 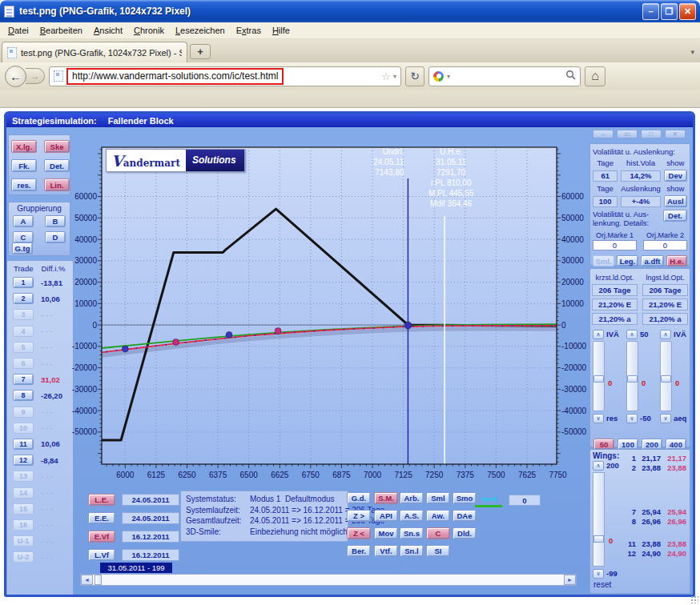 I want to click on range-button-200: 200, so click(x=652, y=444).